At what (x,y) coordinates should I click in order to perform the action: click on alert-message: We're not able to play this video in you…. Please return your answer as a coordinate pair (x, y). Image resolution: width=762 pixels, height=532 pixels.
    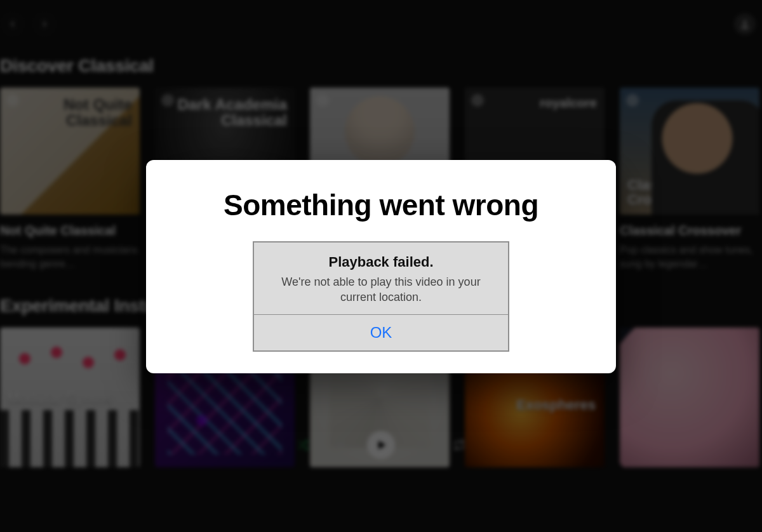
    Looking at the image, I should click on (381, 289).